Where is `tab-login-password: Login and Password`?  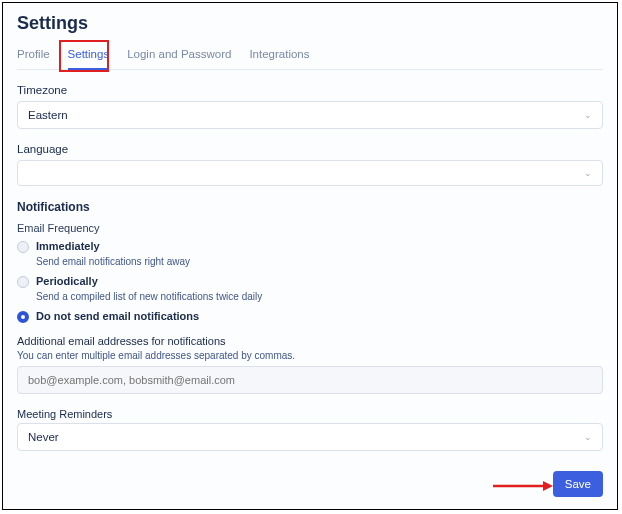 tab-login-password: Login and Password is located at coordinates (179, 56).